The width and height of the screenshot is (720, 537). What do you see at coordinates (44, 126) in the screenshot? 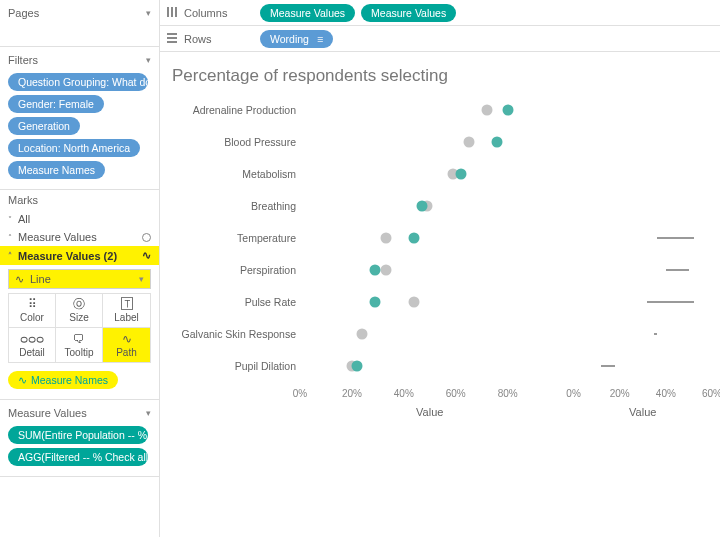
I see `filter-pill: Generation` at bounding box center [44, 126].